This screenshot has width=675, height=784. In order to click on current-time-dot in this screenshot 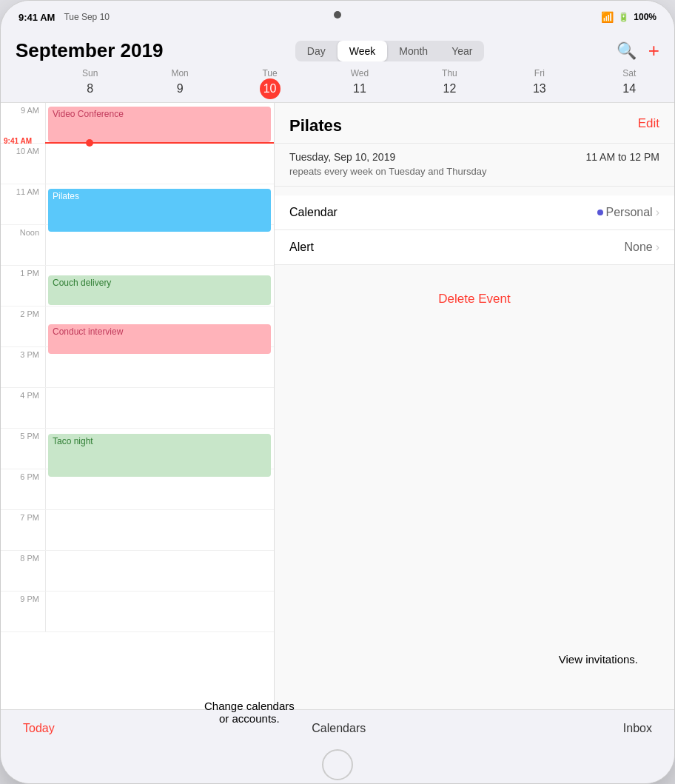, I will do `click(90, 143)`.